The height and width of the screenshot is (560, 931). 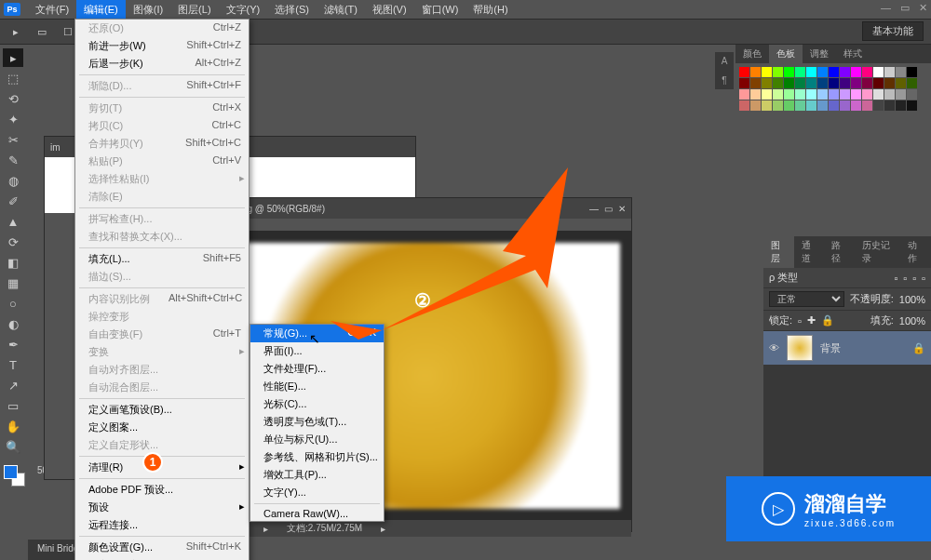 What do you see at coordinates (877, 252) in the screenshot?
I see `layers-tab: 历史记录` at bounding box center [877, 252].